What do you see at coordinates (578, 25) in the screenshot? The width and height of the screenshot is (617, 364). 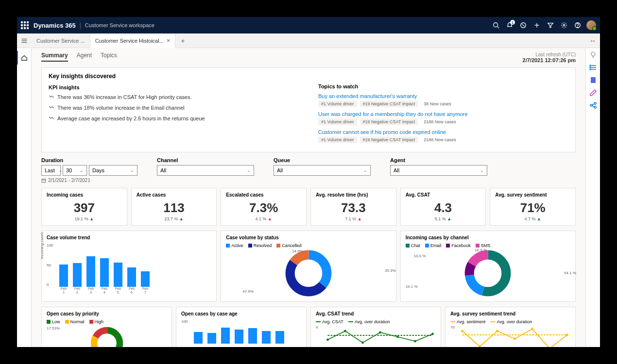 I see `help-icon` at bounding box center [578, 25].